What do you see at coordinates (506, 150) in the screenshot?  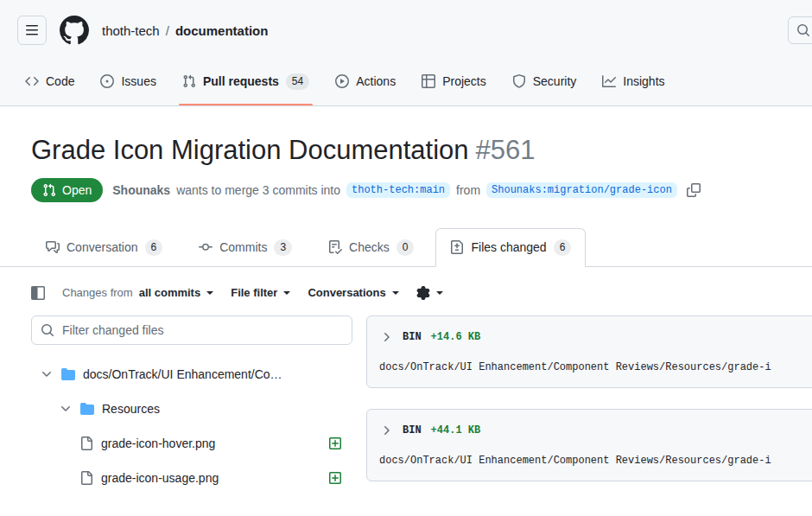 I see `pr-number: #561` at bounding box center [506, 150].